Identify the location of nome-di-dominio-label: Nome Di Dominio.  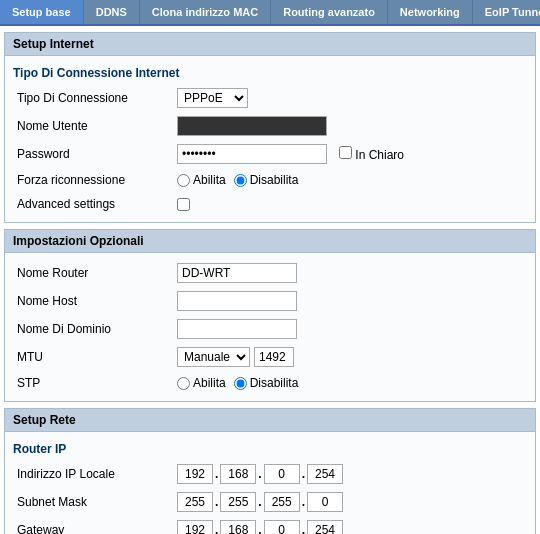
(97, 329).